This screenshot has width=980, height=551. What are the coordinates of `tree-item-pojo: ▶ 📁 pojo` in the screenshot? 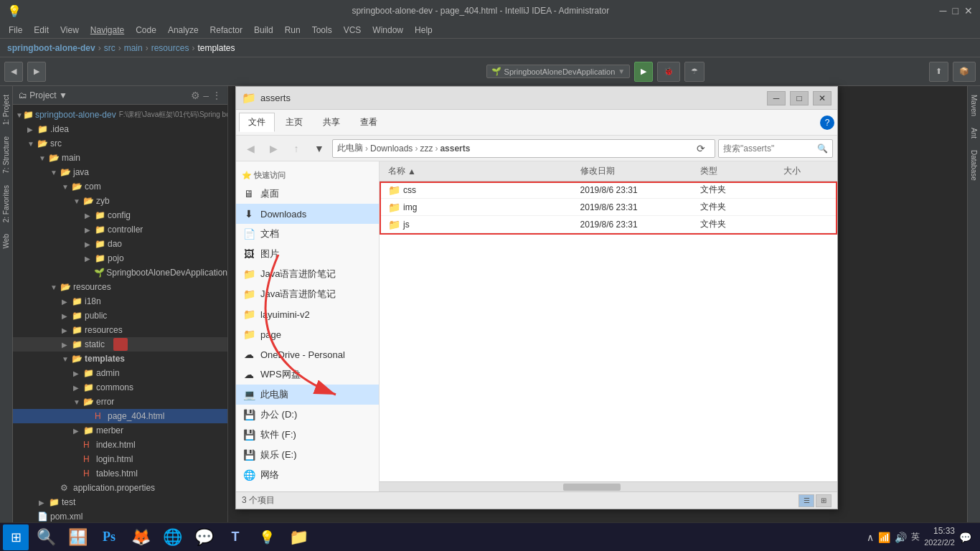 It's located at (121, 258).